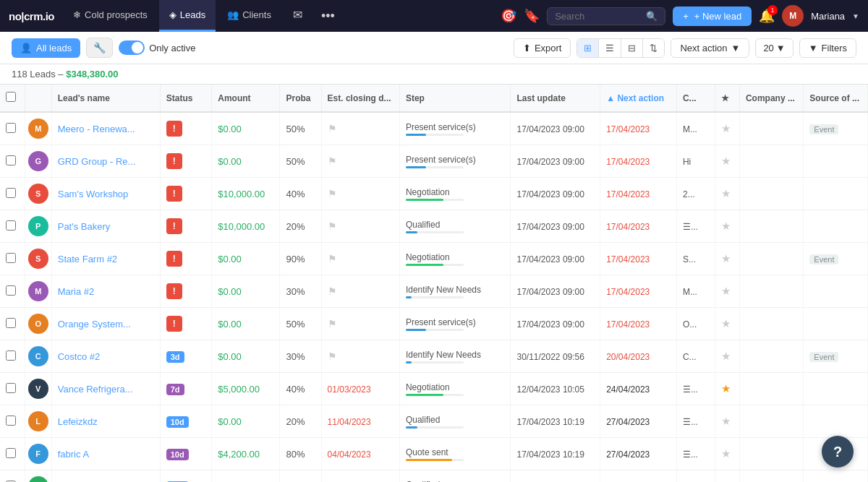 Image resolution: width=868 pixels, height=482 pixels. What do you see at coordinates (95, 389) in the screenshot?
I see `lead-name: Vance Refrigera...` at bounding box center [95, 389].